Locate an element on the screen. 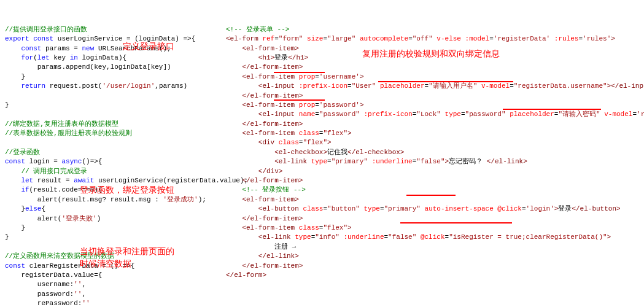 The height and width of the screenshot is (307, 644). annotation-clear-data: 当切换登录和注册页面的时候清空数据 is located at coordinates (129, 258).